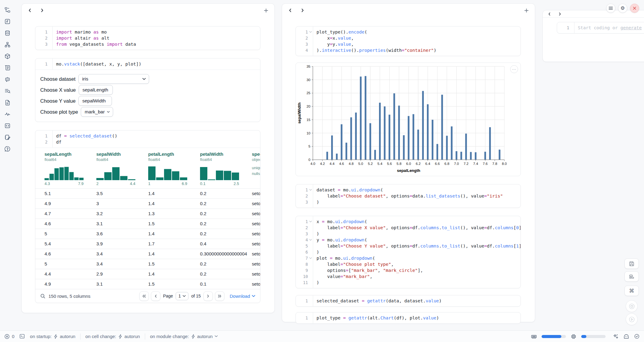 The height and width of the screenshot is (342, 644). I want to click on stop-button, so click(632, 306).